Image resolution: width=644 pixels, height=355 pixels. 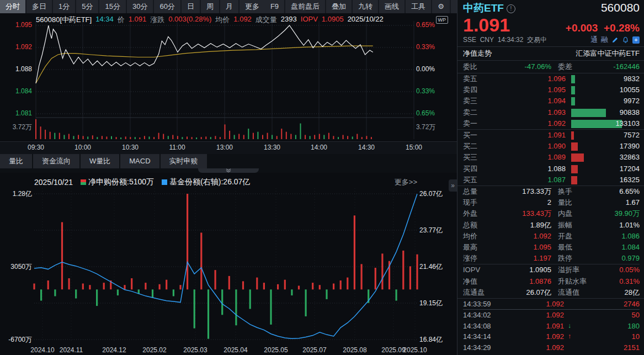 What do you see at coordinates (339, 7) in the screenshot?
I see `toolbar-item-叠加: 叠加` at bounding box center [339, 7].